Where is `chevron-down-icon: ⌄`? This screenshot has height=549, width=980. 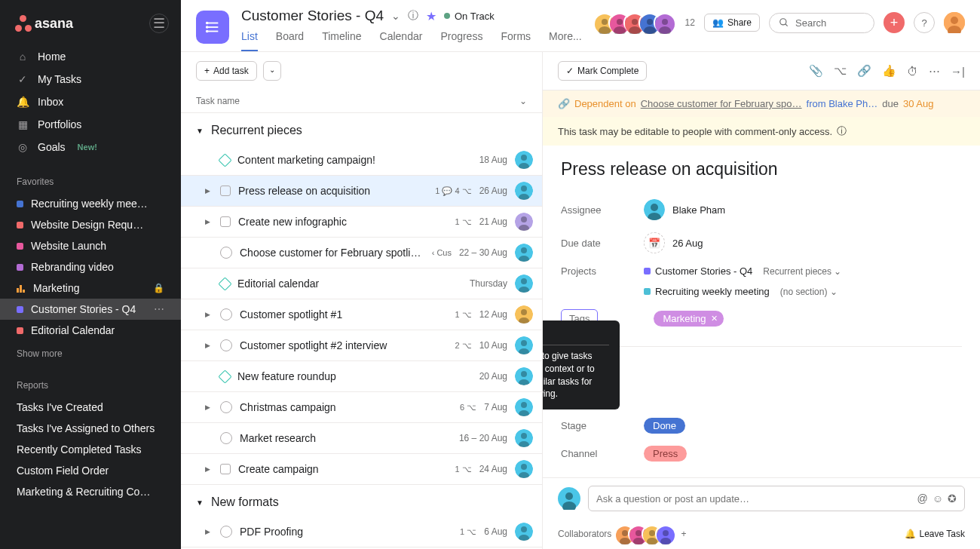 chevron-down-icon: ⌄ is located at coordinates (396, 16).